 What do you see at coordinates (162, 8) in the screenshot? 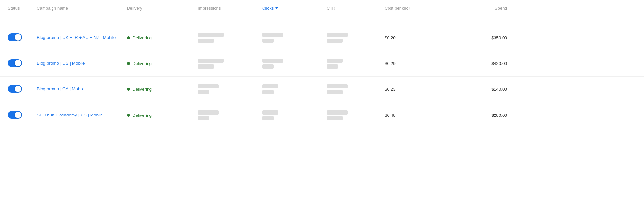
I see `header-delivery: Delivery` at bounding box center [162, 8].